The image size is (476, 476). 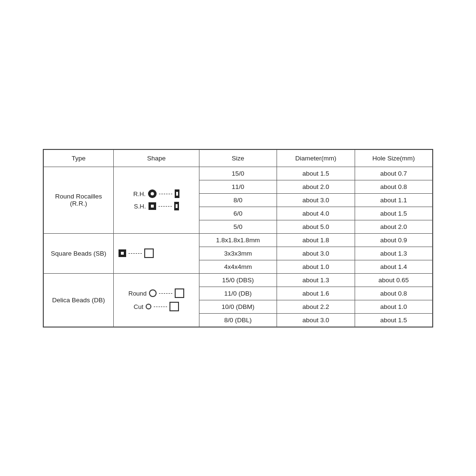 I want to click on type-square-beads: Square Beads (SB), so click(x=79, y=253).